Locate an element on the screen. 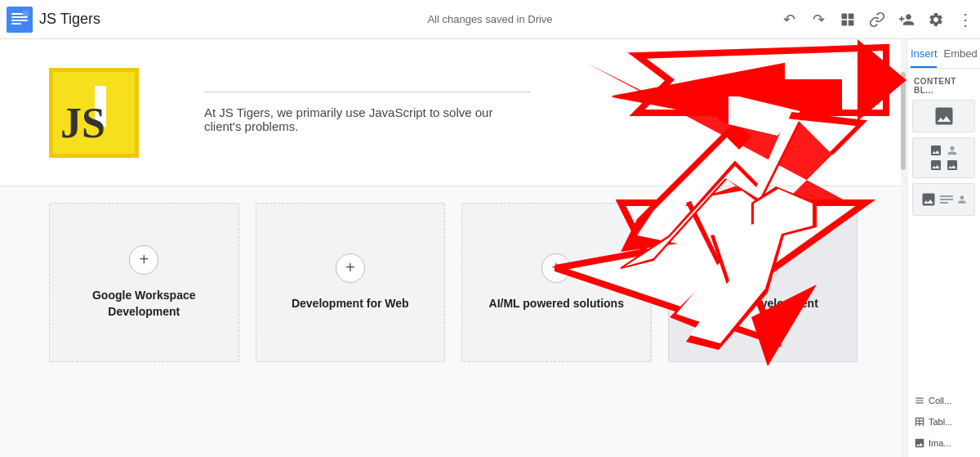 The height and width of the screenshot is (457, 980). card-1-plus: + is located at coordinates (144, 260).